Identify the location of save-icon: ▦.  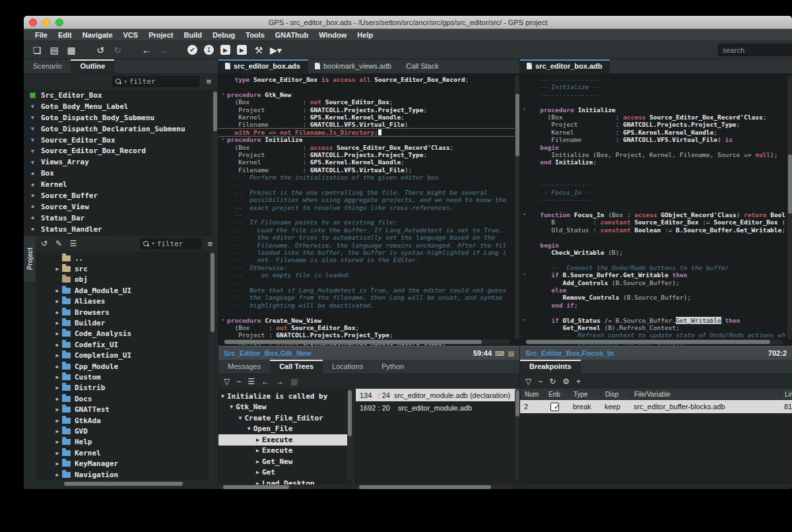
(71, 50).